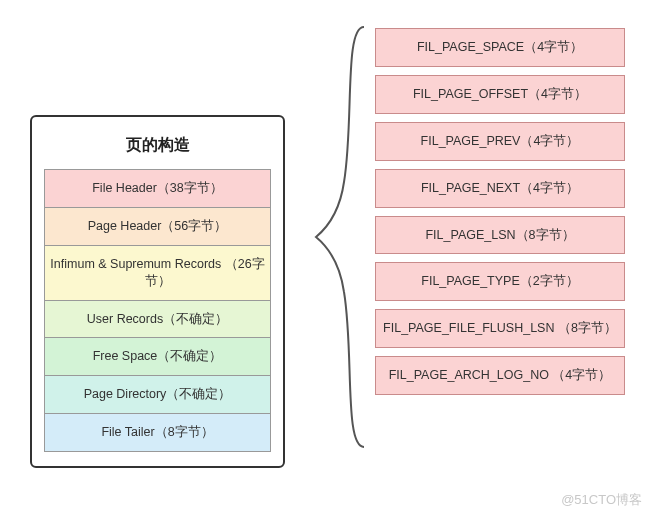 The width and height of the screenshot is (652, 515). What do you see at coordinates (158, 356) in the screenshot?
I see `row-free-space: Free Space（不确定）` at bounding box center [158, 356].